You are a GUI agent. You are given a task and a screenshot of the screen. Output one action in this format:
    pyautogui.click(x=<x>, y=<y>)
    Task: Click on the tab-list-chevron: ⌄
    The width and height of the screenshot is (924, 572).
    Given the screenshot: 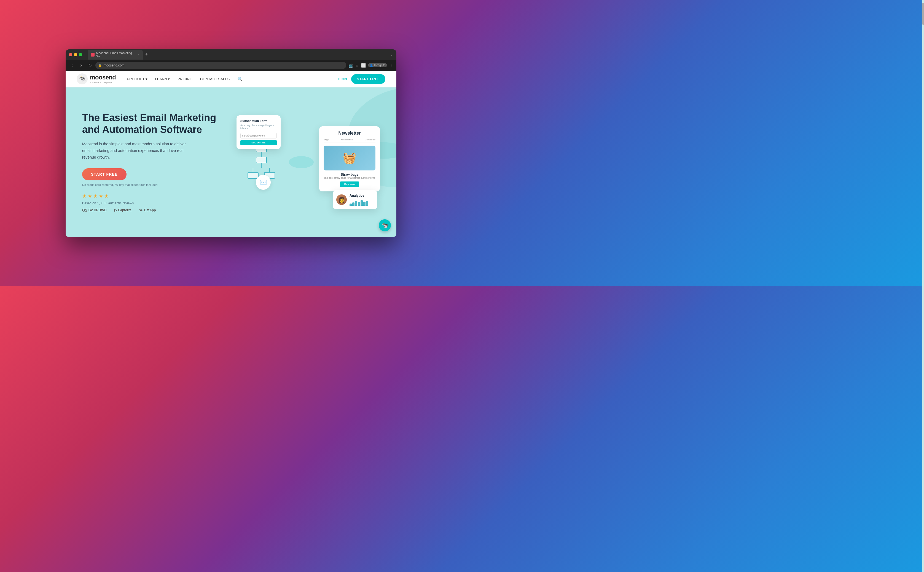 What is the action you would take?
    pyautogui.click(x=392, y=54)
    